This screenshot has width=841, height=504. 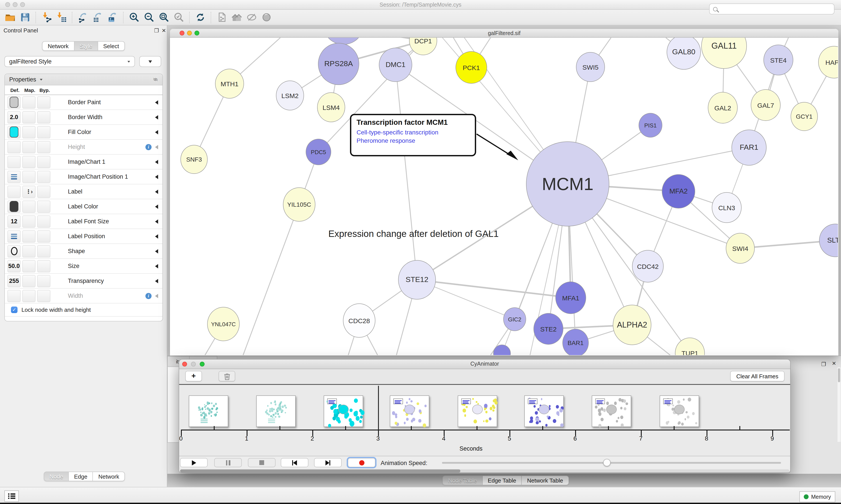 What do you see at coordinates (179, 17) in the screenshot?
I see `zoom-selected-button` at bounding box center [179, 17].